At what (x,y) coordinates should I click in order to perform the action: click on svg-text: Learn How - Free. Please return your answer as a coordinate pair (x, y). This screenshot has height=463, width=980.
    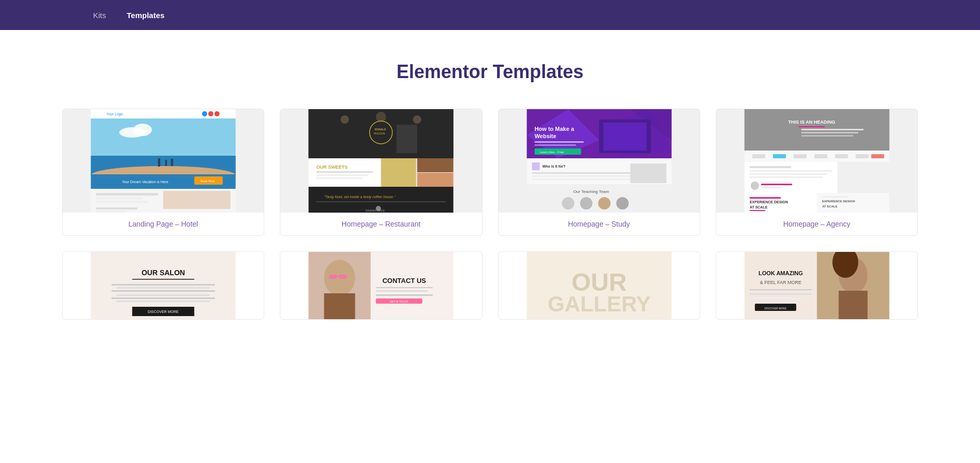
    Looking at the image, I should click on (551, 152).